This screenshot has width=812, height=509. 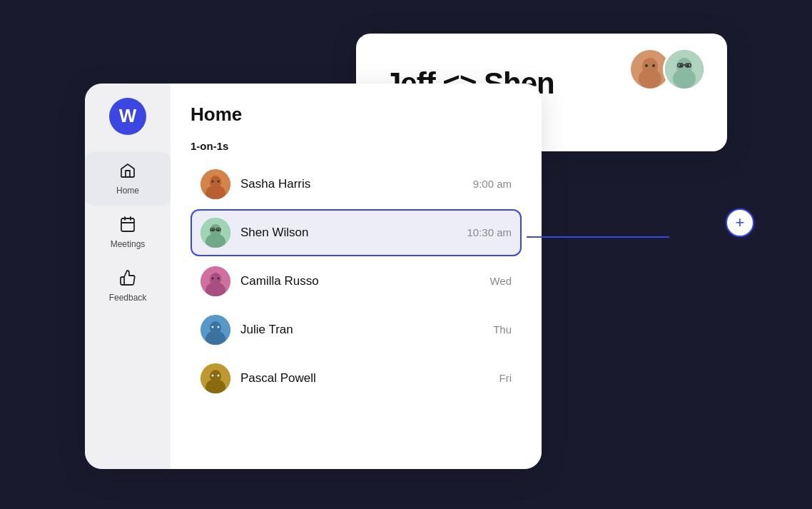 What do you see at coordinates (356, 330) in the screenshot?
I see `meeting-row-julie: Julie Tran Thu` at bounding box center [356, 330].